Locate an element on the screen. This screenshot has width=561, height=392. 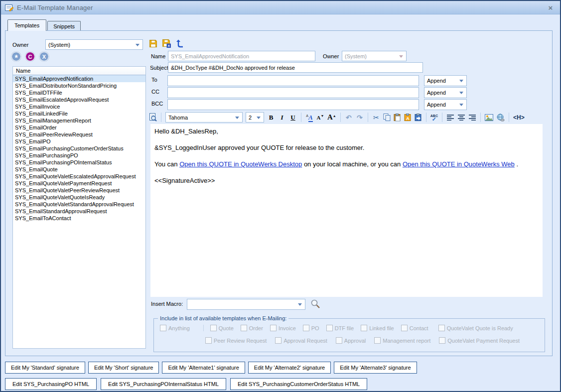
list-header-name: Name is located at coordinates (79, 71).